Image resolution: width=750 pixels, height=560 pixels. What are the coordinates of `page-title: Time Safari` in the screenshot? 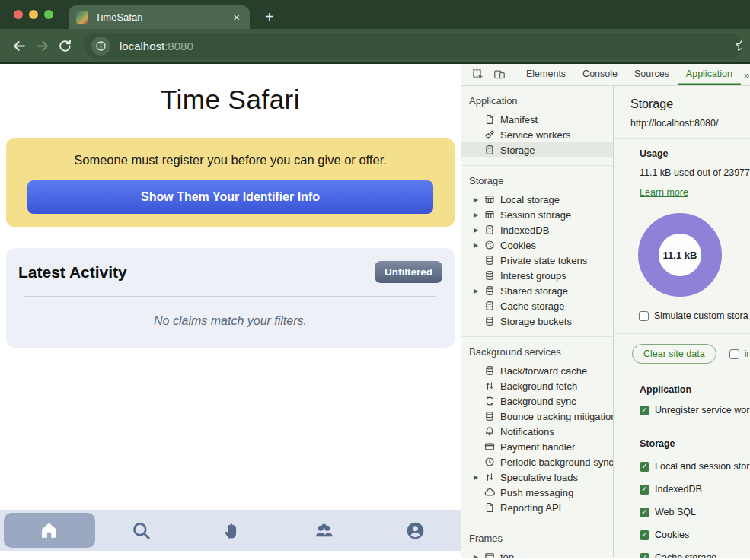 It's located at (230, 100).